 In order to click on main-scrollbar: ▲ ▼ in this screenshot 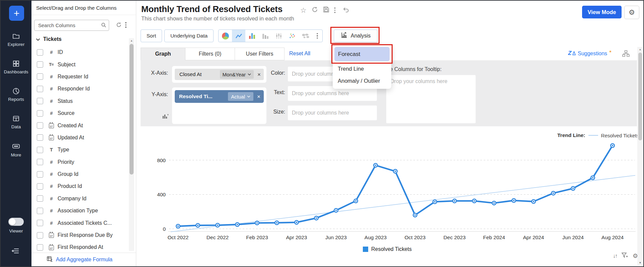, I will do `click(640, 156)`.